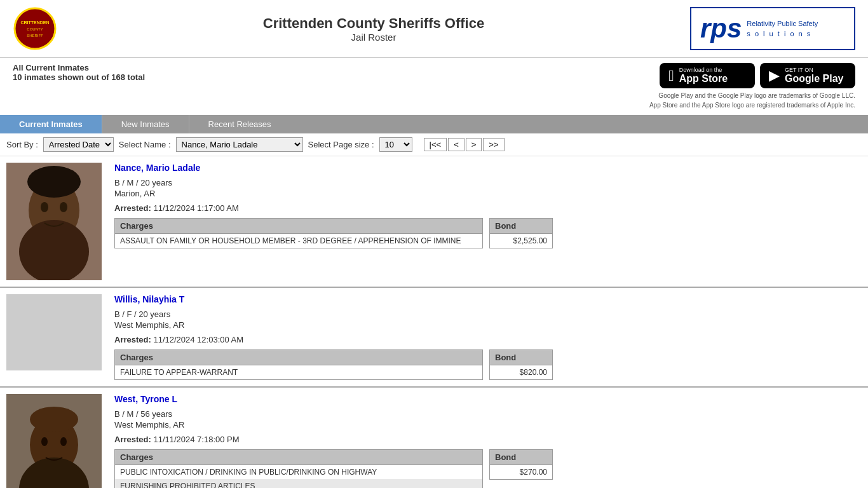  Describe the element at coordinates (721, 29) in the screenshot. I see `rps-logo-text: rps` at that location.